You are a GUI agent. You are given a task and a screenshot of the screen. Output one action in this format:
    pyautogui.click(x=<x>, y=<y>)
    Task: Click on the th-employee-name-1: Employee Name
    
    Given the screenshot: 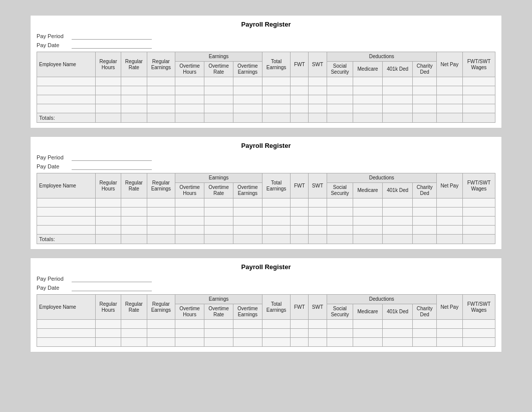 What is the action you would take?
    pyautogui.click(x=66, y=65)
    